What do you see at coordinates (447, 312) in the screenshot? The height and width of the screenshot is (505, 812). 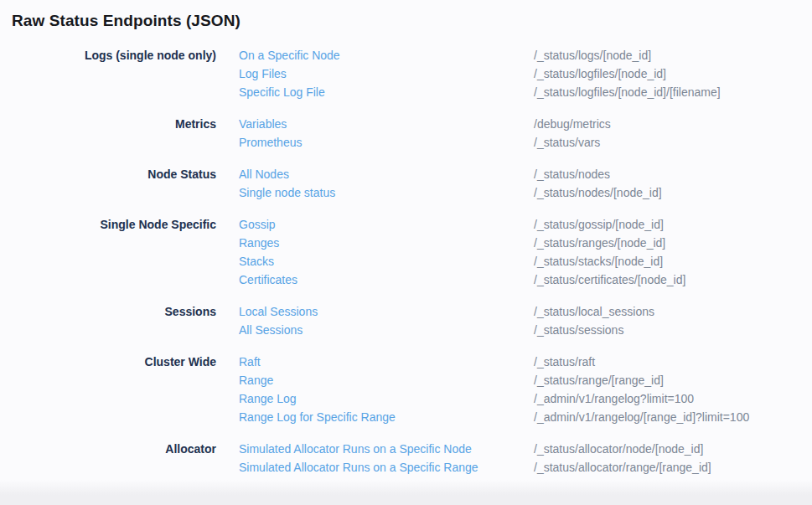 I see `endpoint-row: Local Sessions /_status/local_sessions` at bounding box center [447, 312].